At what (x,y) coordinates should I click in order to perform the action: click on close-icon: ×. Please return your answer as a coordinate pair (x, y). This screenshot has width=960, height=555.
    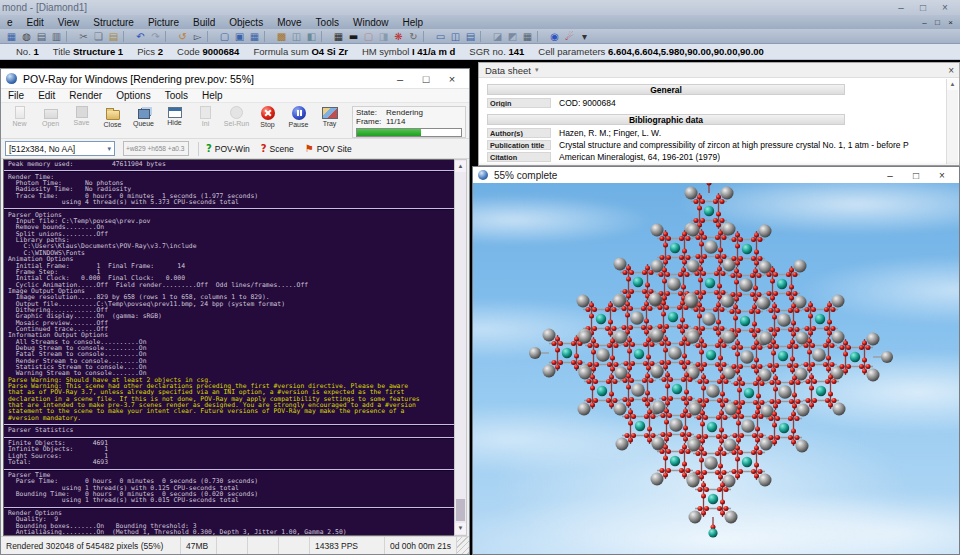
    Looking at the image, I should click on (951, 70).